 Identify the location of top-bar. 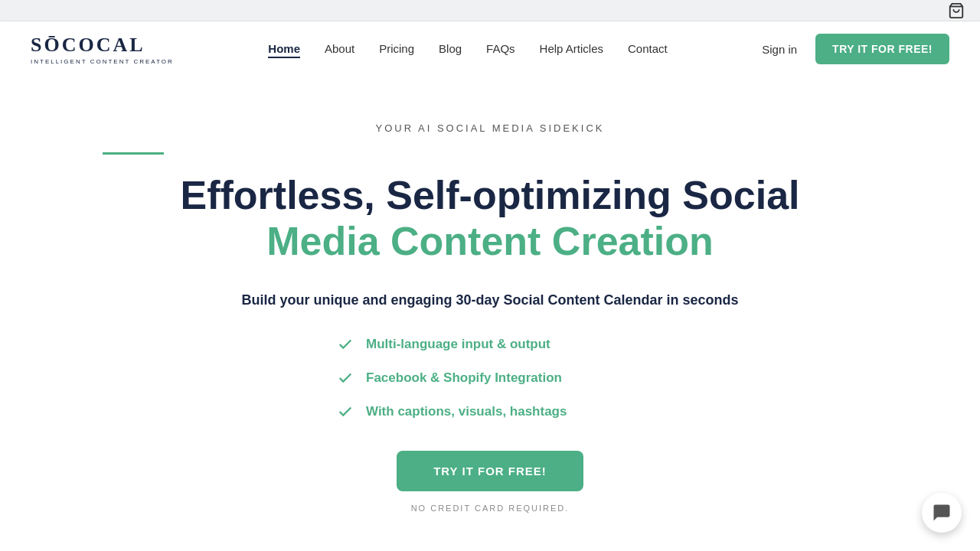
(490, 11).